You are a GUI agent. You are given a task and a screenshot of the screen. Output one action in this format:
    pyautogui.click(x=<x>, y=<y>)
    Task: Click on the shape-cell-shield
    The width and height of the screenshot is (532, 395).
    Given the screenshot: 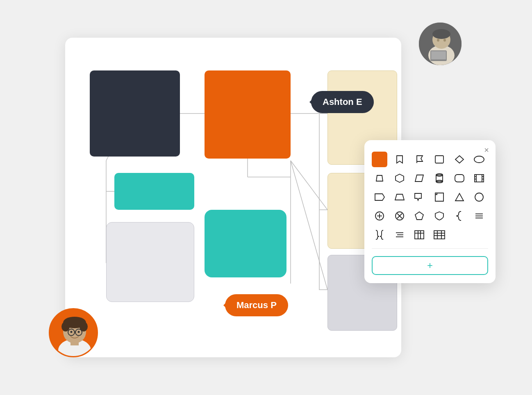 What is the action you would take?
    pyautogui.click(x=439, y=216)
    